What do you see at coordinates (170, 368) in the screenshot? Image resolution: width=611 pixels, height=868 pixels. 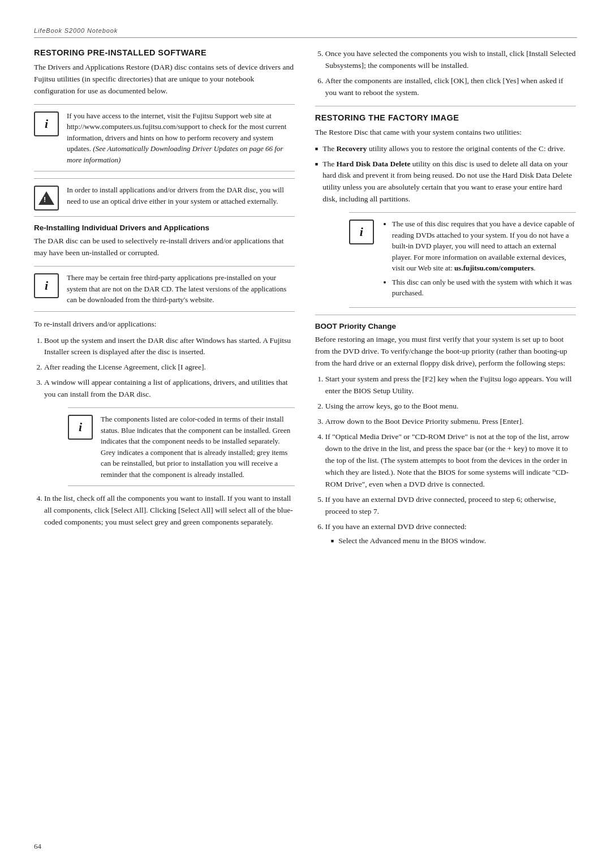 I see `reinstall-steps-list: Boot up the system and insert the DAR di…` at bounding box center [170, 368].